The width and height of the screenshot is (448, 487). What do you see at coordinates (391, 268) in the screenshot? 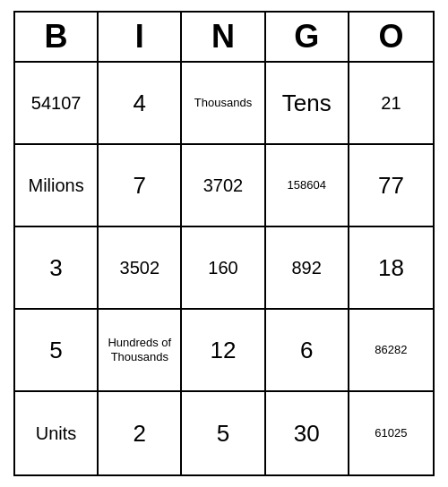
I see `bingo-cell: 18` at bounding box center [391, 268].